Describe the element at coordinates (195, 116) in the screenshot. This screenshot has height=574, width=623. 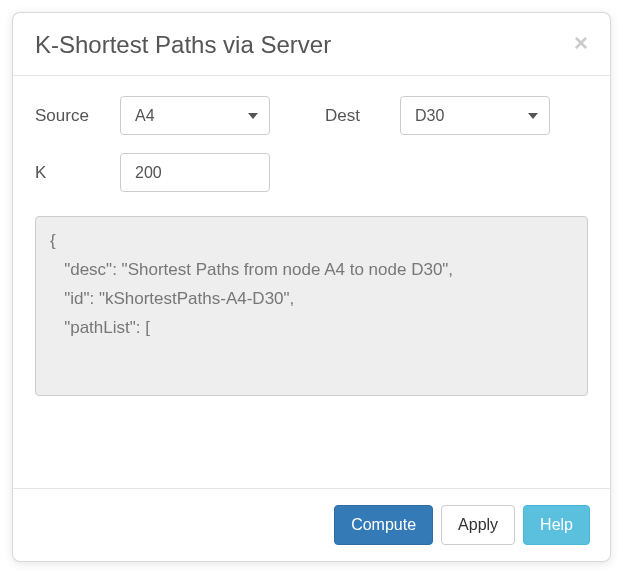
I see `select-wrap-source: A4` at that location.